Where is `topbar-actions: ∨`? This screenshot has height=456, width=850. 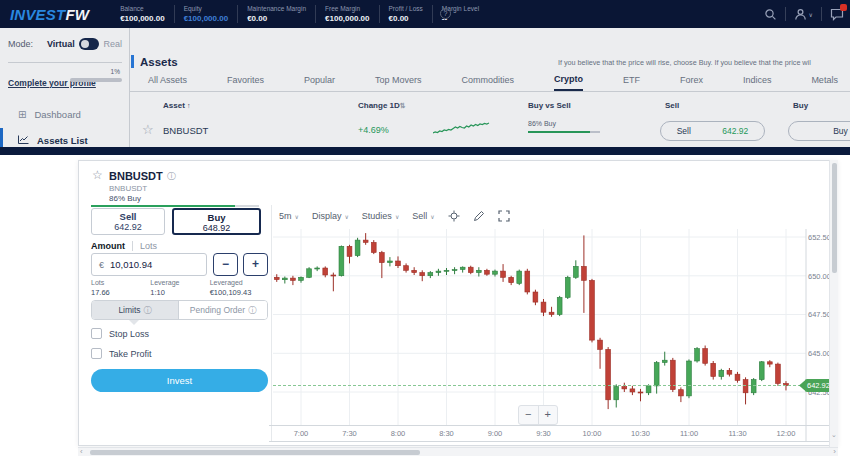
topbar-actions: ∨ is located at coordinates (804, 14).